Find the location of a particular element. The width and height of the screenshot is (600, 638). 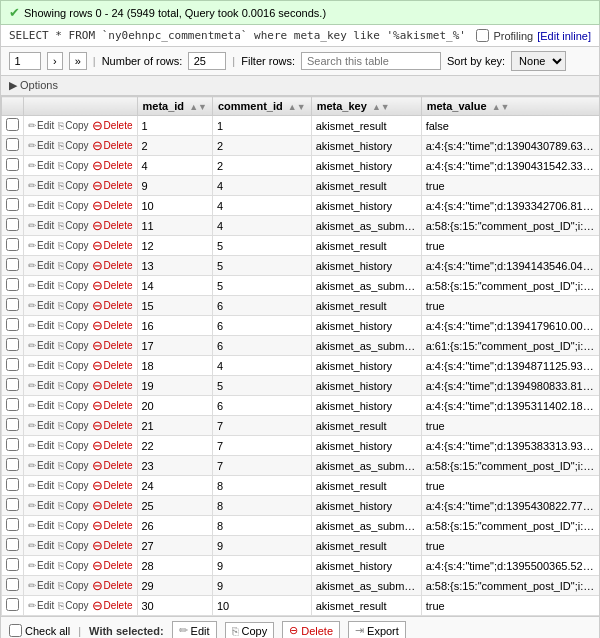

header-meta-value: meta_value ▲▼ is located at coordinates (510, 106).